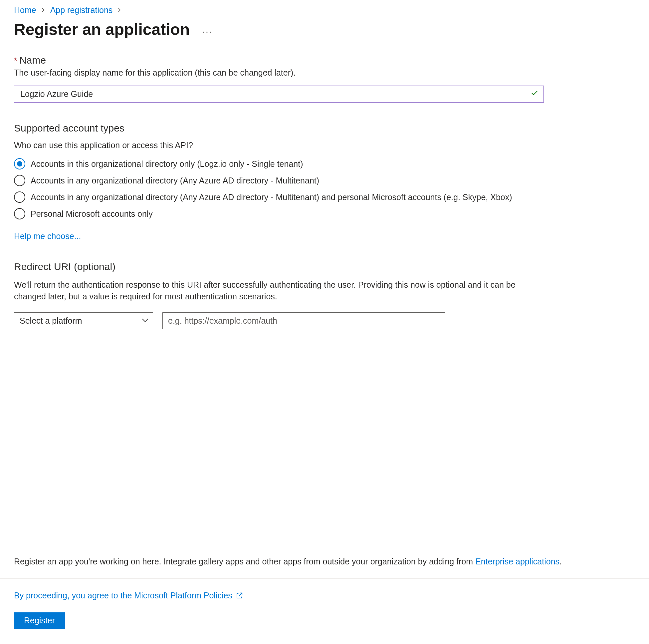  Describe the element at coordinates (324, 180) in the screenshot. I see `radio-multitenant: Accounts in any organizational directory…` at that location.